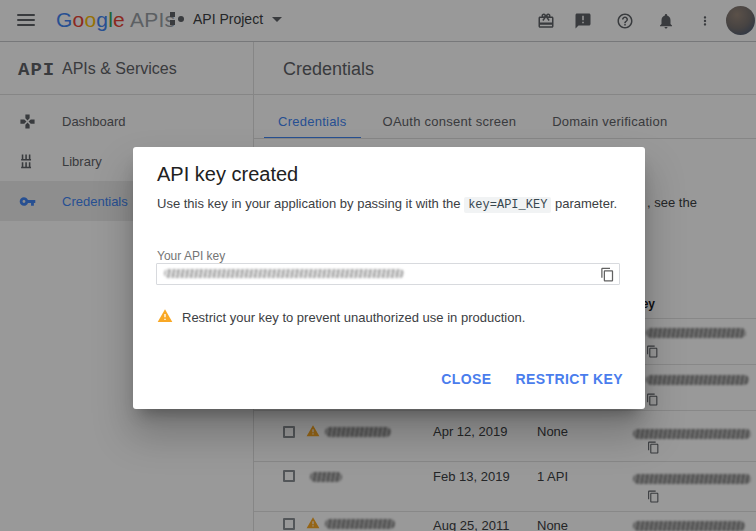 This screenshot has width=756, height=531. I want to click on code-chip: key=API_KEY, so click(508, 205).